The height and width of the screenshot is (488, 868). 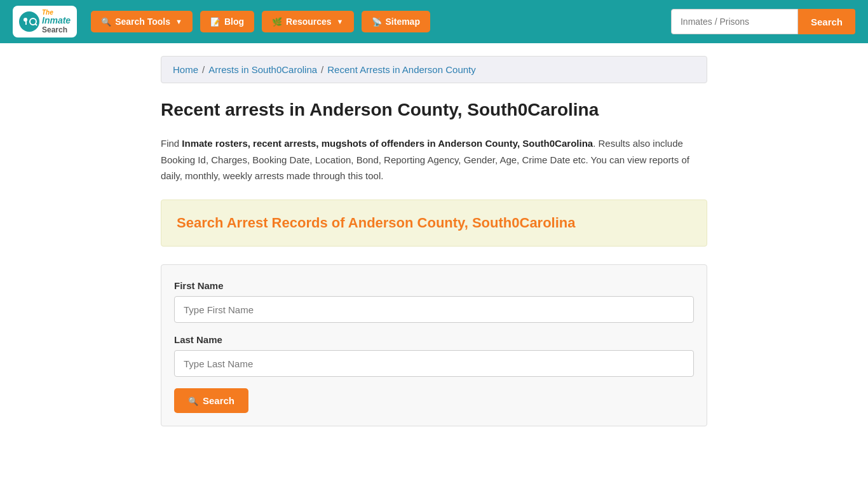 What do you see at coordinates (179, 22) in the screenshot?
I see `search-tools-arrow: ▼` at bounding box center [179, 22].